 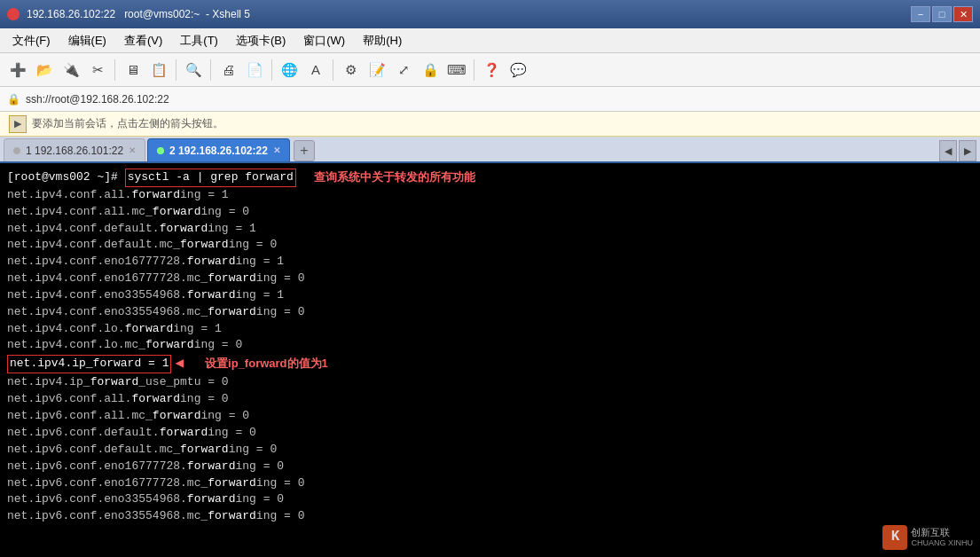 I want to click on output-line-13: net.ipv6.conf.all.mc_forwarding = 0, so click(x=490, y=417).